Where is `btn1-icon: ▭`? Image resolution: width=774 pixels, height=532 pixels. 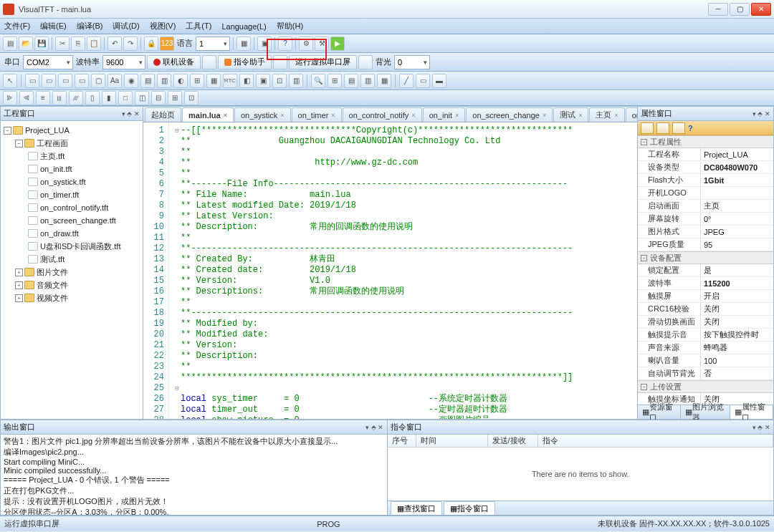
btn1-icon: ▭ is located at coordinates (32, 81).